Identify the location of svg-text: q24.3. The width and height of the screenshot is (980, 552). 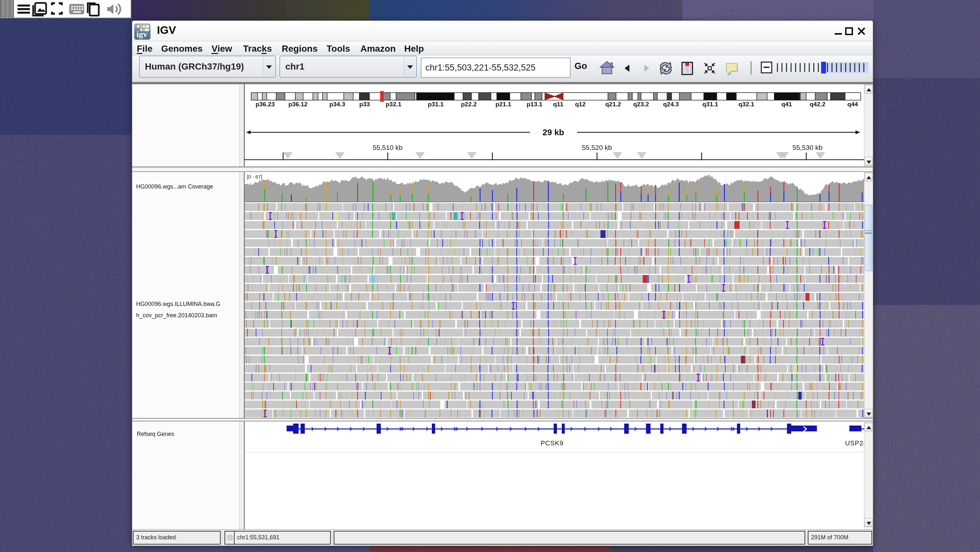
(671, 104).